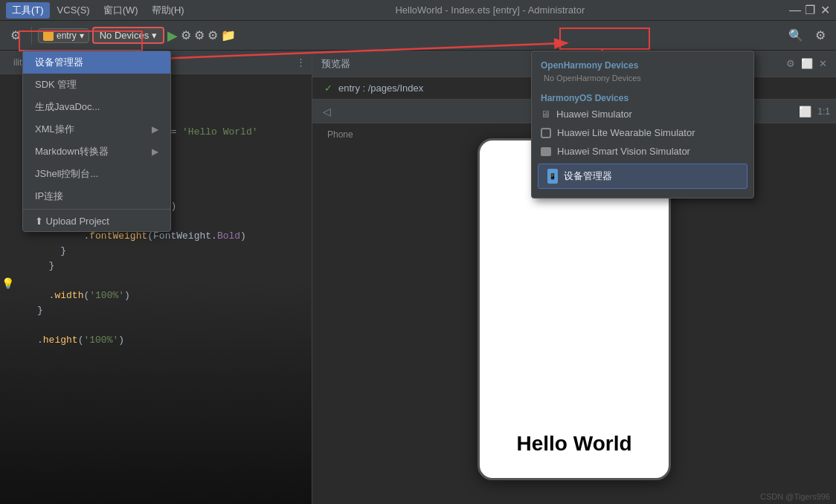 The height and width of the screenshot is (504, 836). I want to click on run-button: ▶, so click(173, 36).